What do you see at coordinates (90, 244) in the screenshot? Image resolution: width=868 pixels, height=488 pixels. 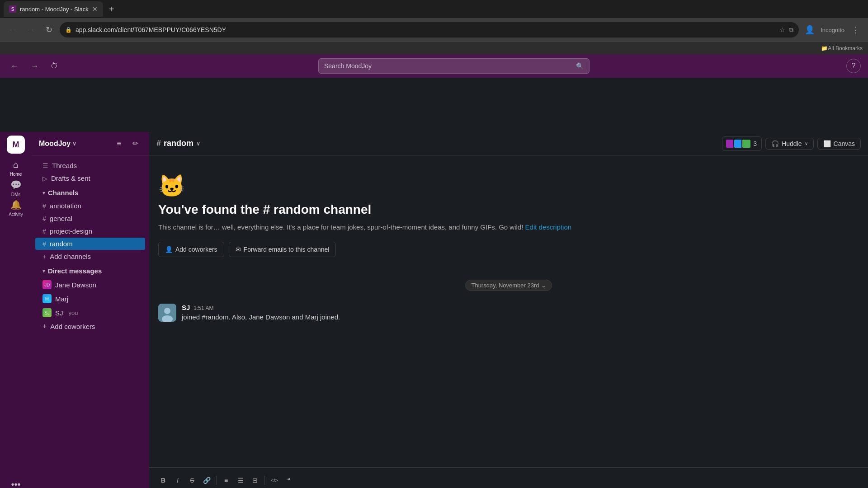 I see `sidebar-item-channel-random: # random` at bounding box center [90, 244].